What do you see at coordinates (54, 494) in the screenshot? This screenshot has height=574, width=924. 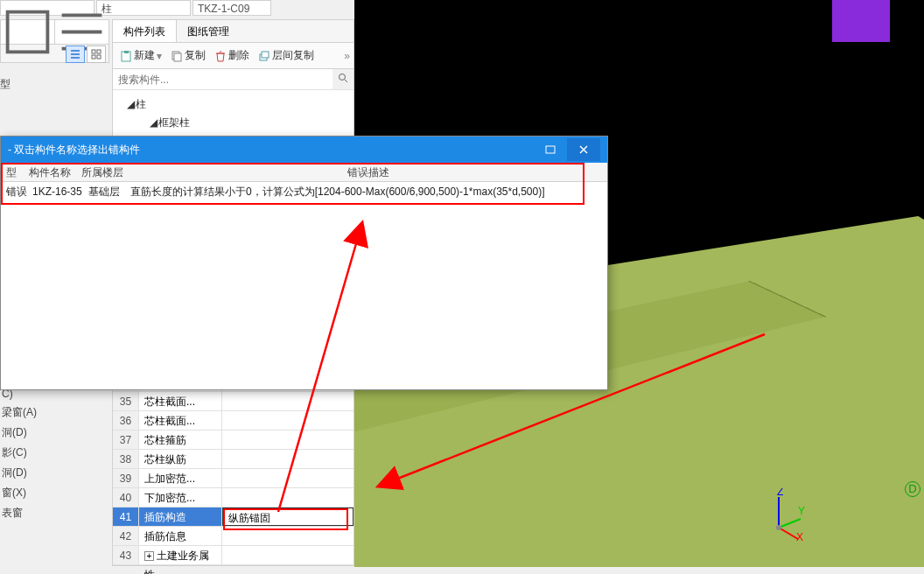 I see `nav-item: 窗(X)` at bounding box center [54, 494].